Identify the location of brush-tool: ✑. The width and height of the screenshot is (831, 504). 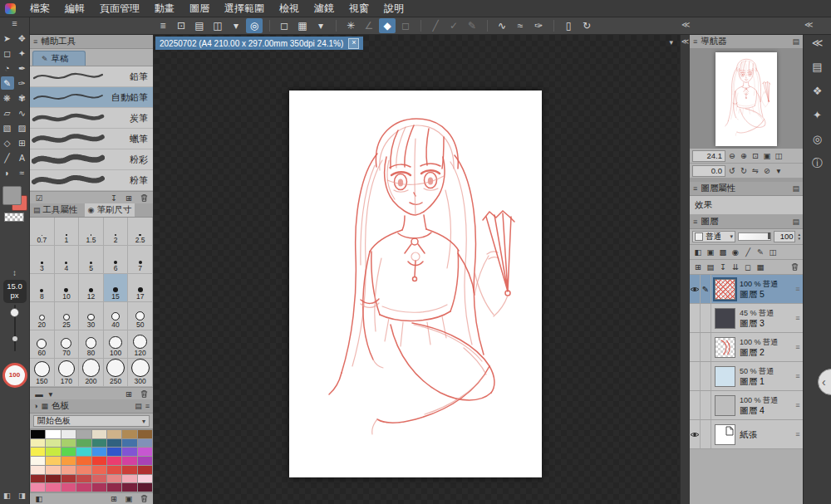
(22, 83).